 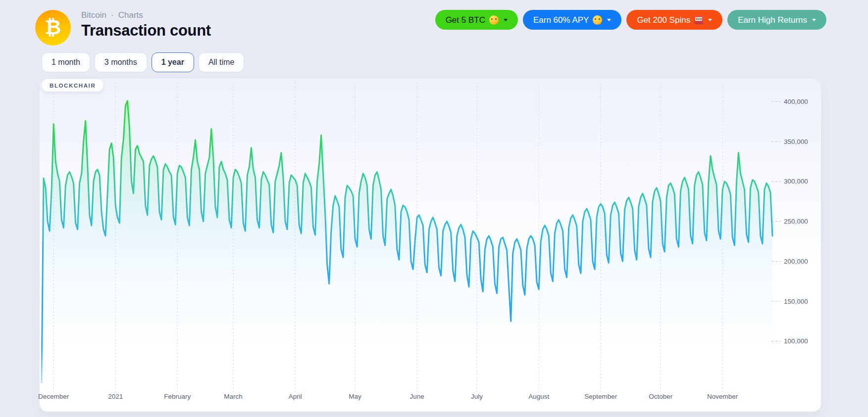 I want to click on promo-button-get-5-btc: Get 5 BTC, so click(x=476, y=20).